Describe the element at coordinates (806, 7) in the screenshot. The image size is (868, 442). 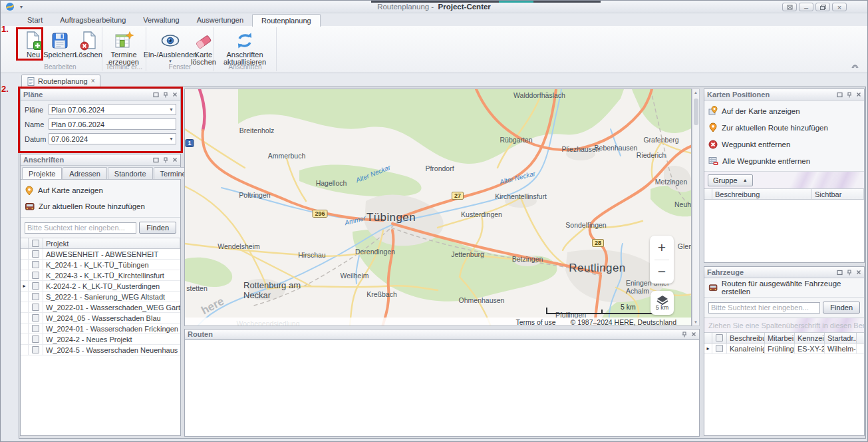
I see `minimize-button: –` at that location.